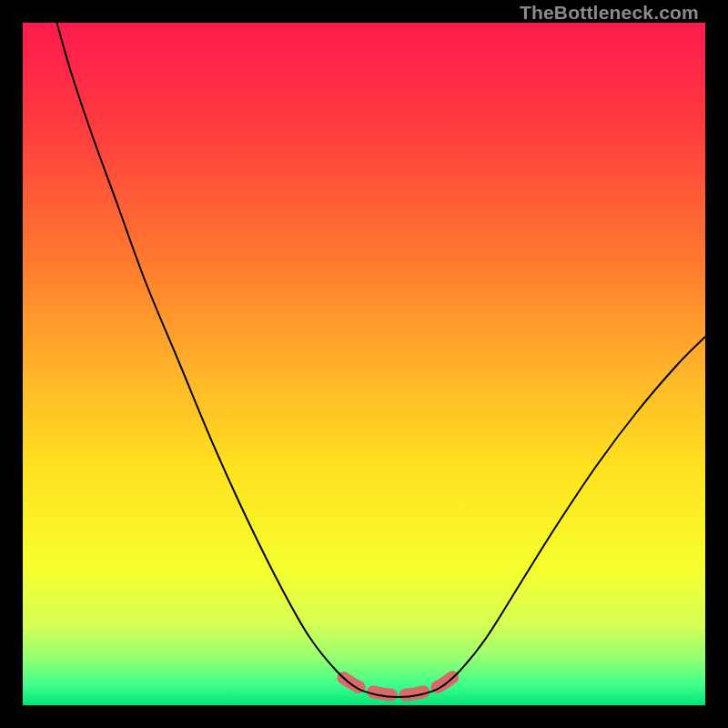 This screenshot has height=728, width=728. What do you see at coordinates (610, 13) in the screenshot?
I see `watermark-text: TheBottleneck.com` at bounding box center [610, 13].